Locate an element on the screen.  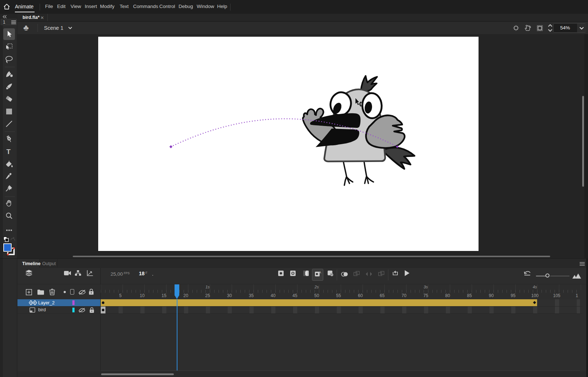
svg-text: A is located at coordinates (320, 272).